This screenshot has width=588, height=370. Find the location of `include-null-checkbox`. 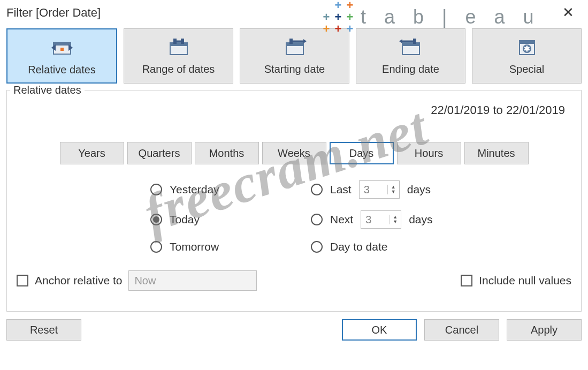

include-null-checkbox is located at coordinates (467, 281).